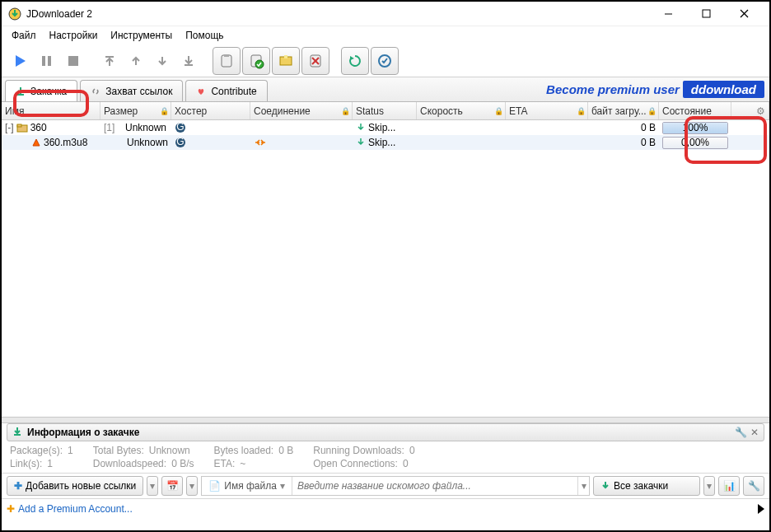 This screenshot has width=771, height=532. I want to click on auto-extract-button, so click(286, 61).